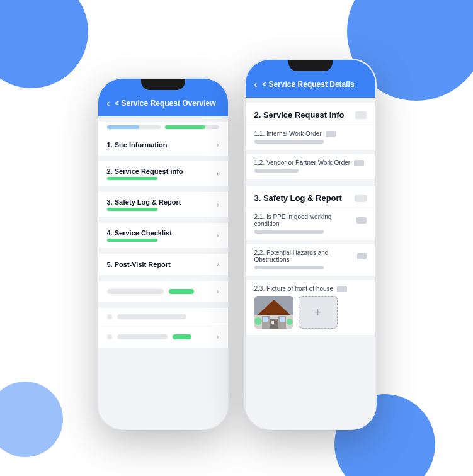 This screenshot has height=476, width=473. I want to click on house-thumbnail, so click(274, 312).